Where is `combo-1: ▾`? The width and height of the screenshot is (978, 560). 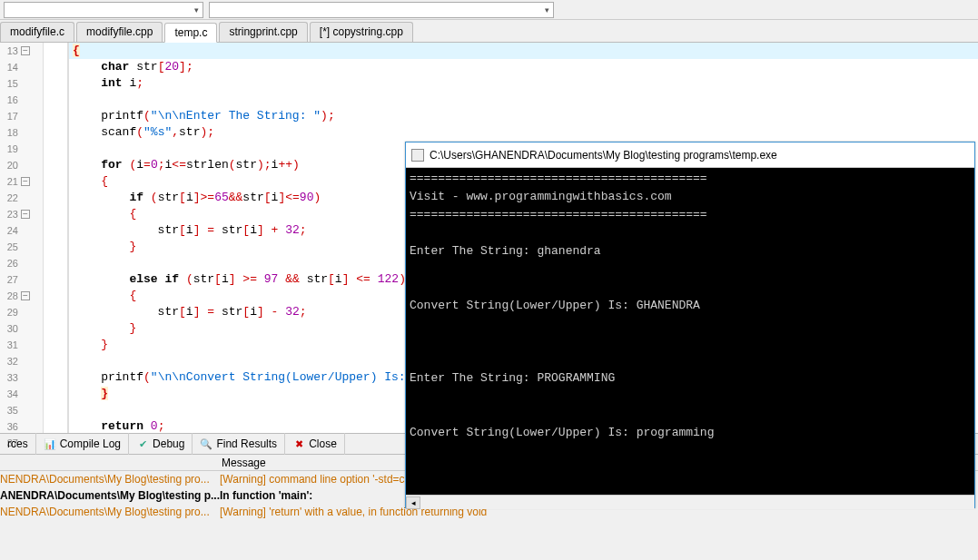 combo-1: ▾ is located at coordinates (104, 10).